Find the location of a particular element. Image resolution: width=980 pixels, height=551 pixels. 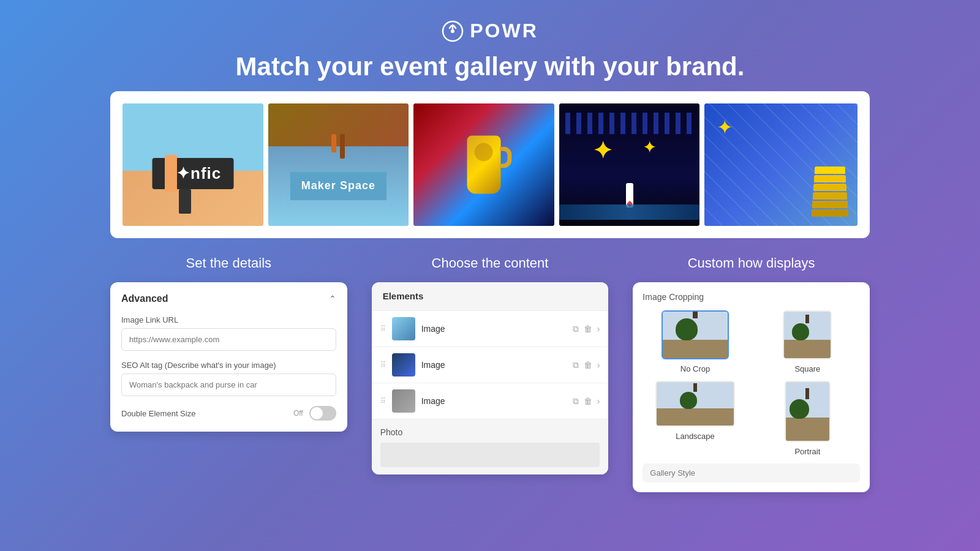

advanced-panel: Advanced ⌃ Image Link URL SEO Alt tag (D… is located at coordinates (229, 357).